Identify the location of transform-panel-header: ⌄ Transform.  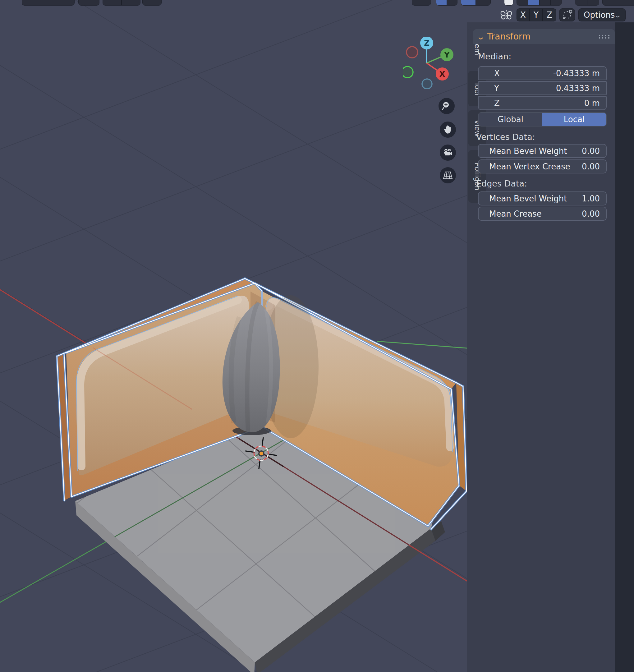
(544, 37).